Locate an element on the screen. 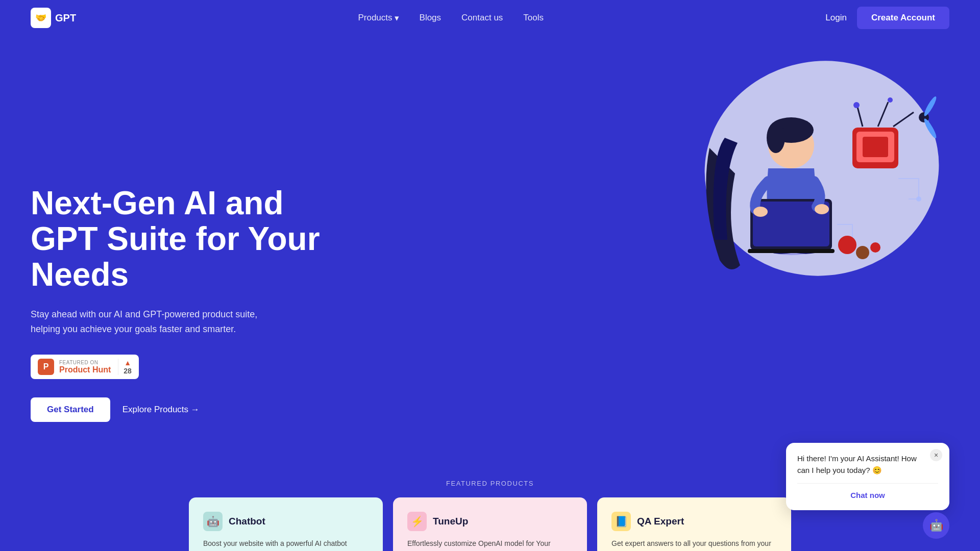 Image resolution: width=980 pixels, height=551 pixels. logo: 🤝 GPT is located at coordinates (53, 18).